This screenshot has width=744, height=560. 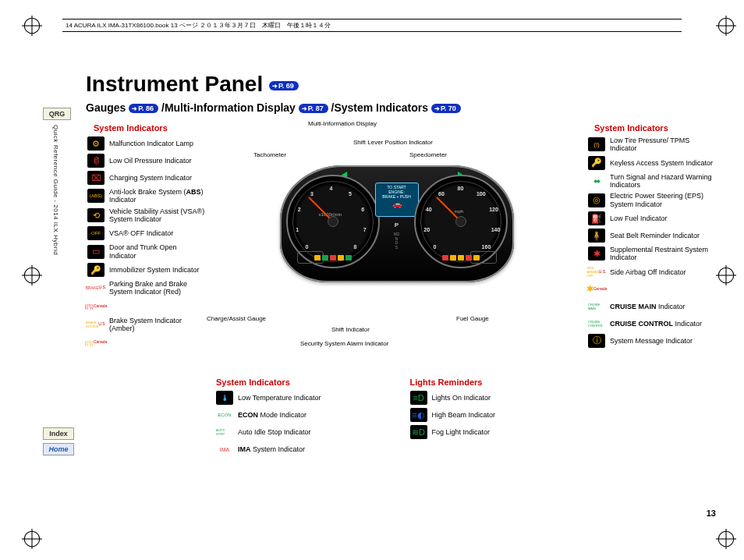 What do you see at coordinates (396, 241) in the screenshot?
I see `gear-list: M2NDS` at bounding box center [396, 241].